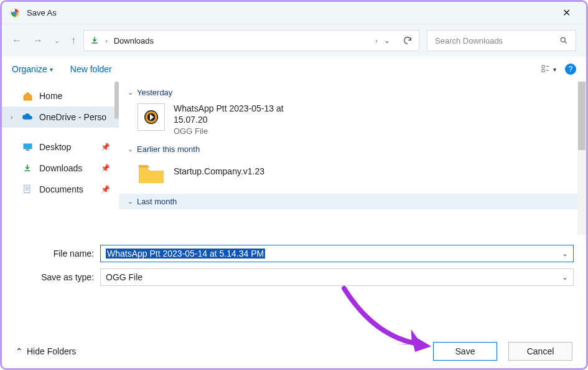 This screenshot has width=588, height=370. What do you see at coordinates (15, 13) in the screenshot?
I see `app-icon` at bounding box center [15, 13].